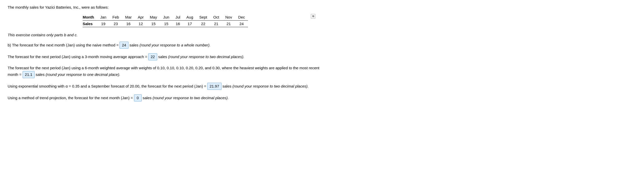  What do you see at coordinates (216, 17) in the screenshot?
I see `column-header-oct: Oct` at bounding box center [216, 17].